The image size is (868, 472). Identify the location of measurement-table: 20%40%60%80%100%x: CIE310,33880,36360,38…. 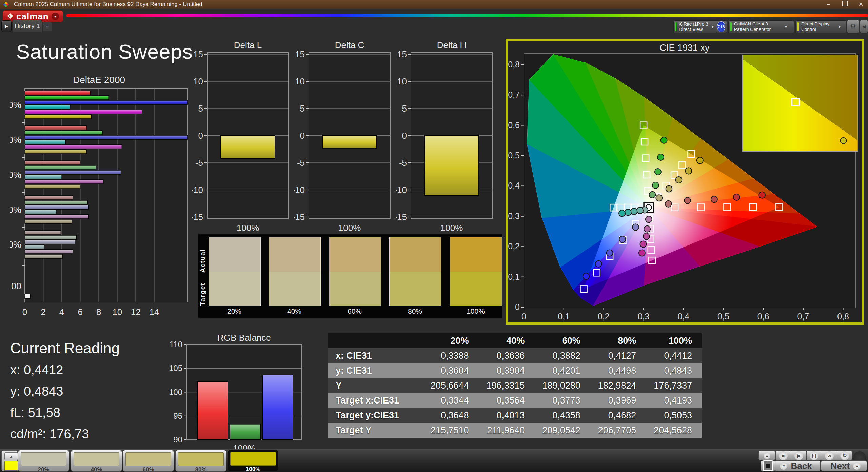
(515, 386).